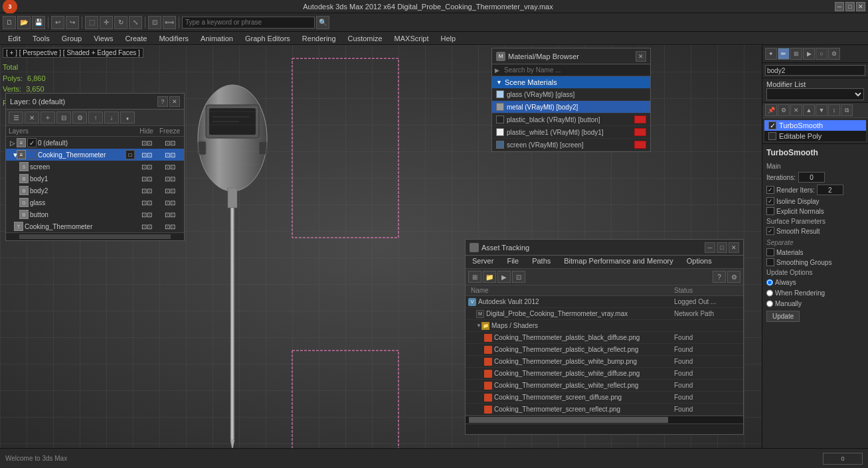 Image resolution: width=868 pixels, height=468 pixels. What do you see at coordinates (604, 386) in the screenshot?
I see `at-row-plastic-white-reflect: Cooking_Thermometer_plastic_white_reflec…` at bounding box center [604, 386].